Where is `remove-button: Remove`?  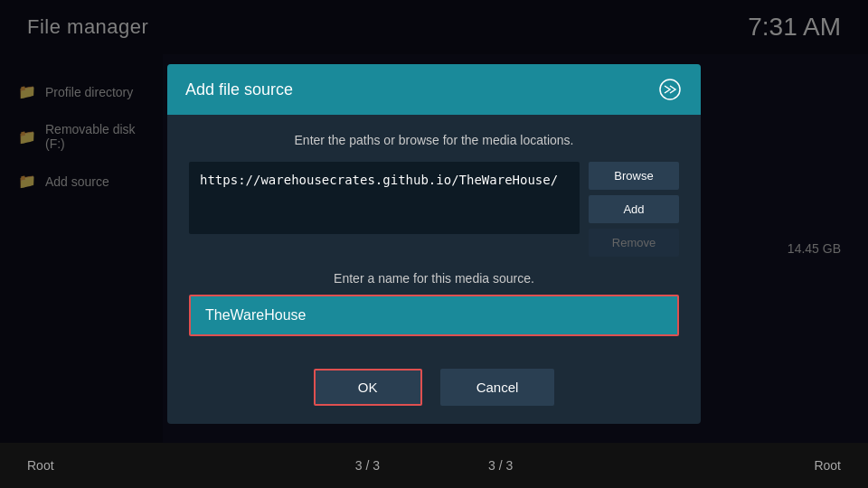
remove-button: Remove is located at coordinates (634, 242).